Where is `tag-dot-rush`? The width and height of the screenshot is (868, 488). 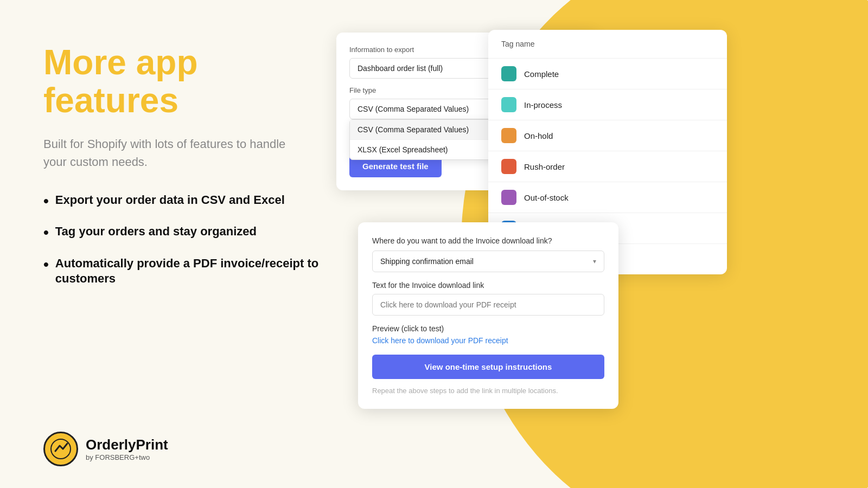 tag-dot-rush is located at coordinates (509, 166).